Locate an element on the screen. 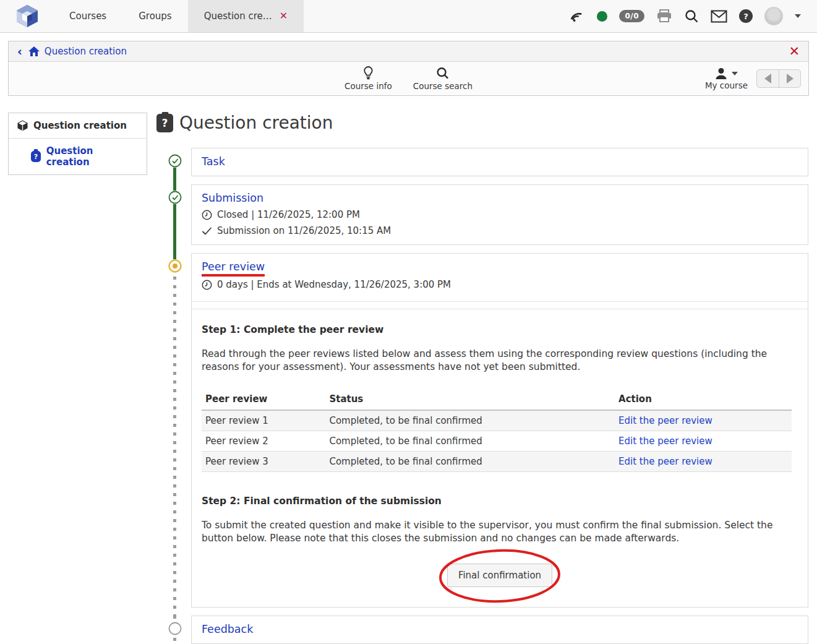 This screenshot has height=644, width=817. my-course-menu: My course is located at coordinates (726, 79).